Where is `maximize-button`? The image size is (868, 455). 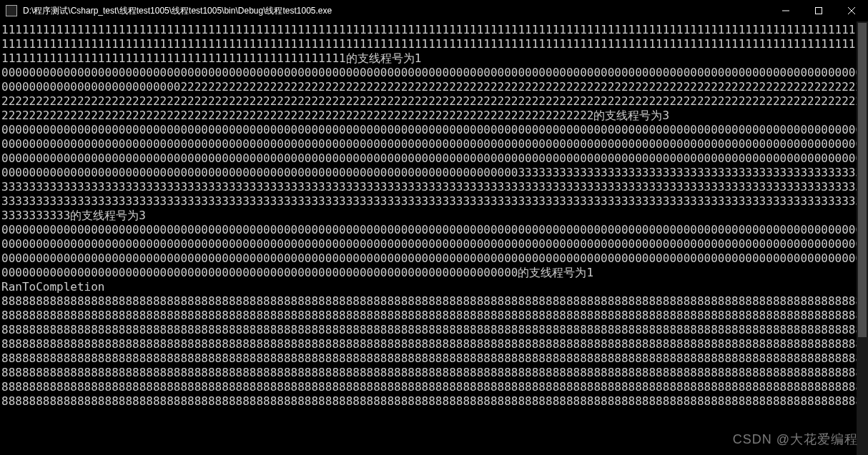
maximize-button is located at coordinates (819, 11).